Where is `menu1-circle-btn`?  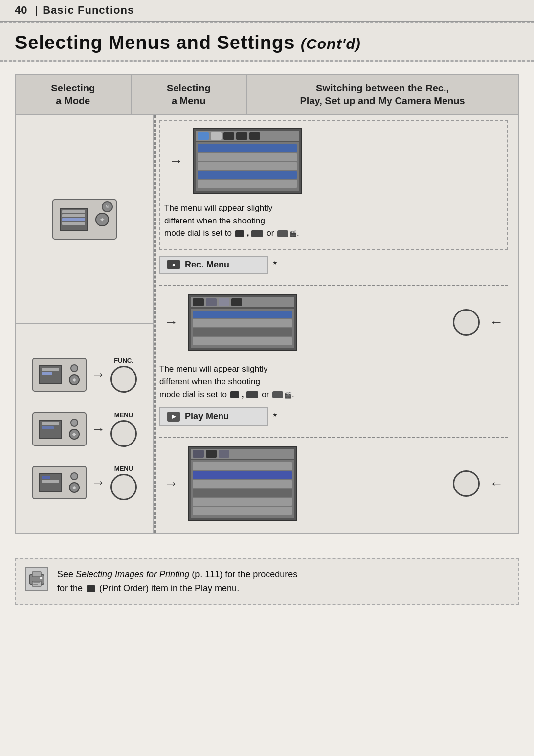
menu1-circle-btn is located at coordinates (124, 434).